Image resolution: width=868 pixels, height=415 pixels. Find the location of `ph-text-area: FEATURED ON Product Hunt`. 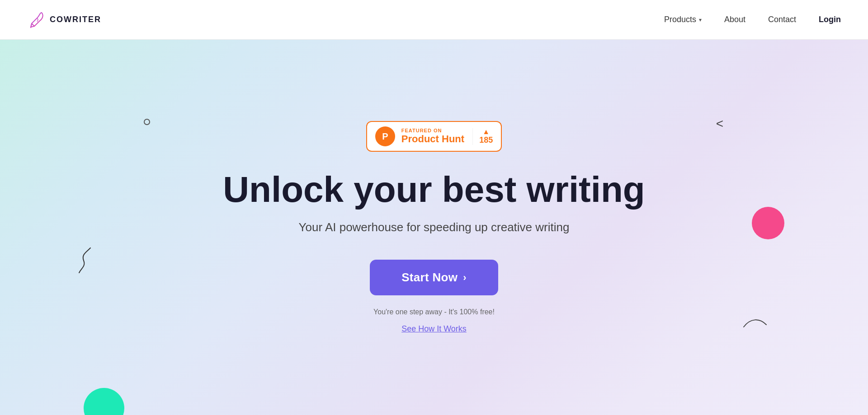

ph-text-area: FEATURED ON Product Hunt is located at coordinates (433, 136).